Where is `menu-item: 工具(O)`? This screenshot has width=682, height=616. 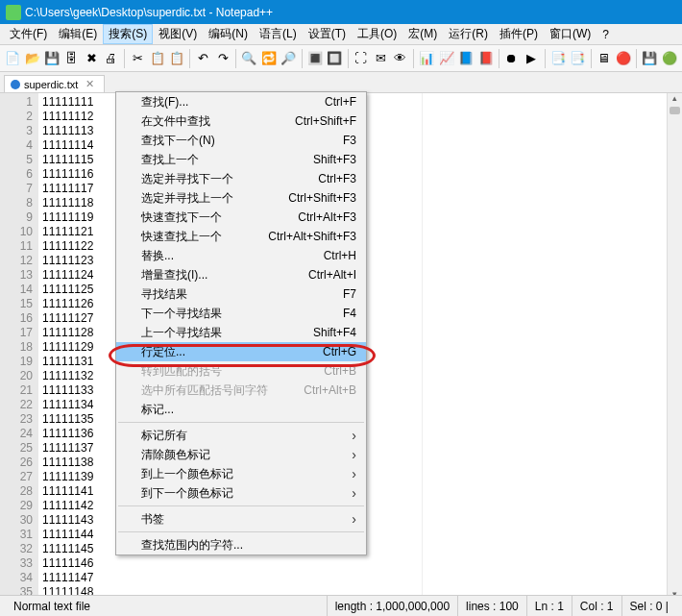
menu-item: 工具(O) is located at coordinates (377, 35).